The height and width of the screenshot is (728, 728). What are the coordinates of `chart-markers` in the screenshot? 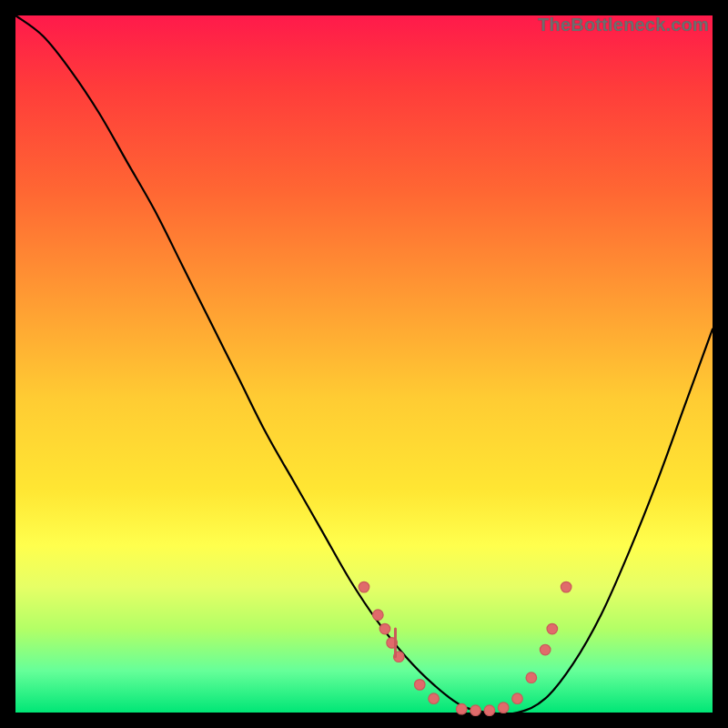 It's located at (465, 648).